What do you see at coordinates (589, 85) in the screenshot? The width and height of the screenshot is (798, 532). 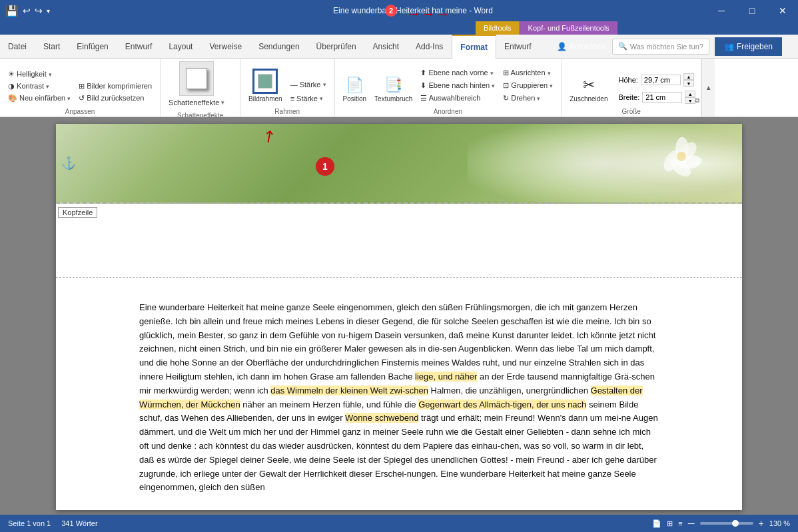 I see `zuschneiden-icon: ✂` at bounding box center [589, 85].